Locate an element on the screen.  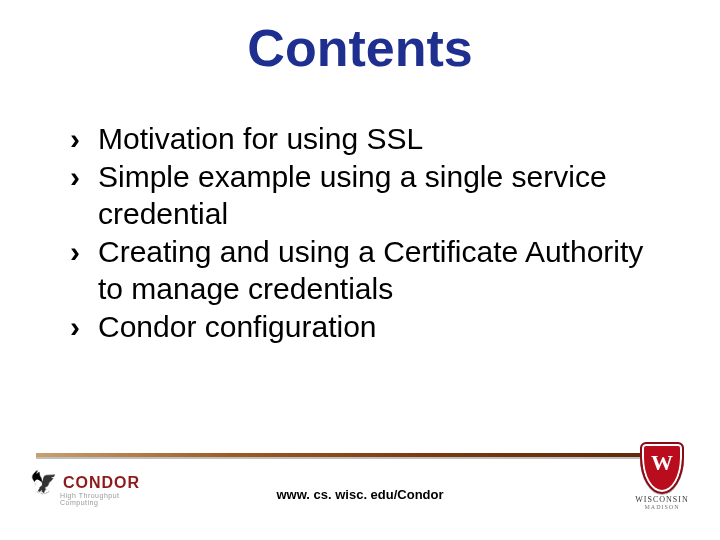
slide-title: Contents is located at coordinates (360, 48).